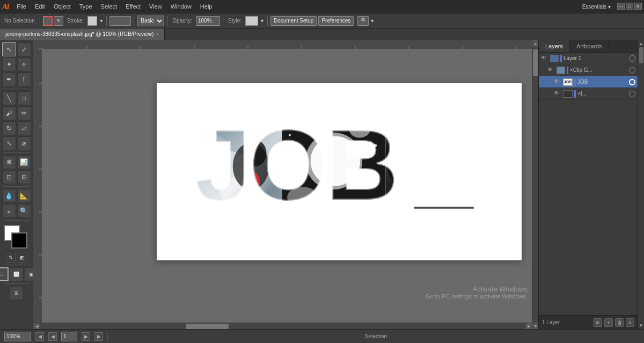 The width and height of the screenshot is (644, 343). Describe the element at coordinates (120, 21) in the screenshot. I see `stroke-weight-input` at that location.